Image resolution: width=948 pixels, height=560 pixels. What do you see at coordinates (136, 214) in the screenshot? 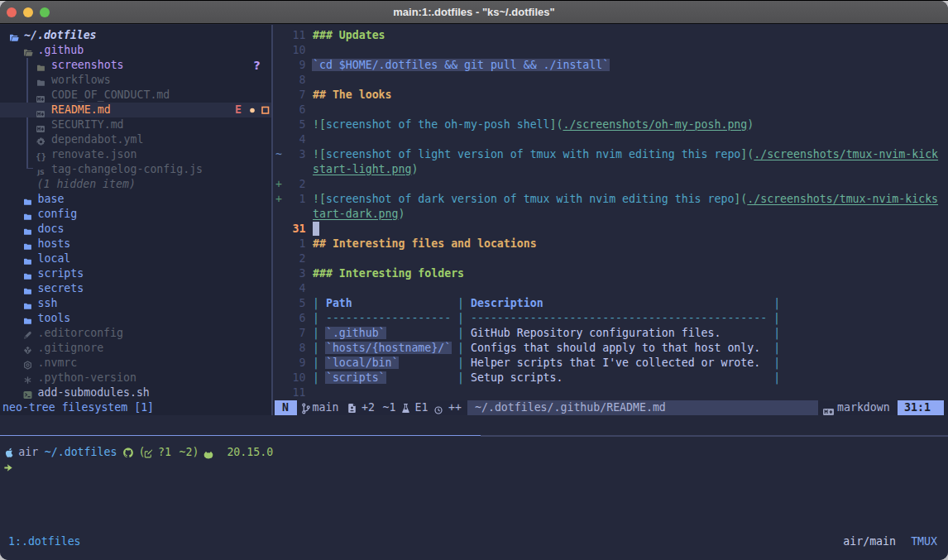
I see `tree-item-config: config` at bounding box center [136, 214].